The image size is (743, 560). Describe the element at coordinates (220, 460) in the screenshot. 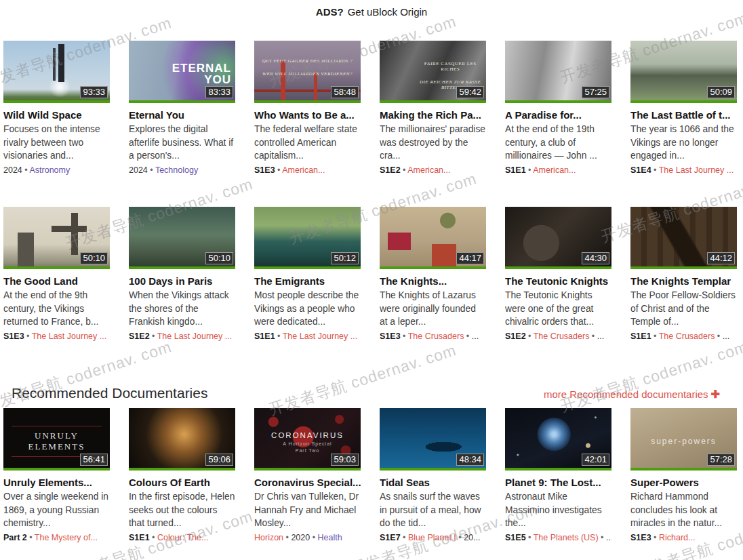

I see `duration-badge: 59:06` at that location.